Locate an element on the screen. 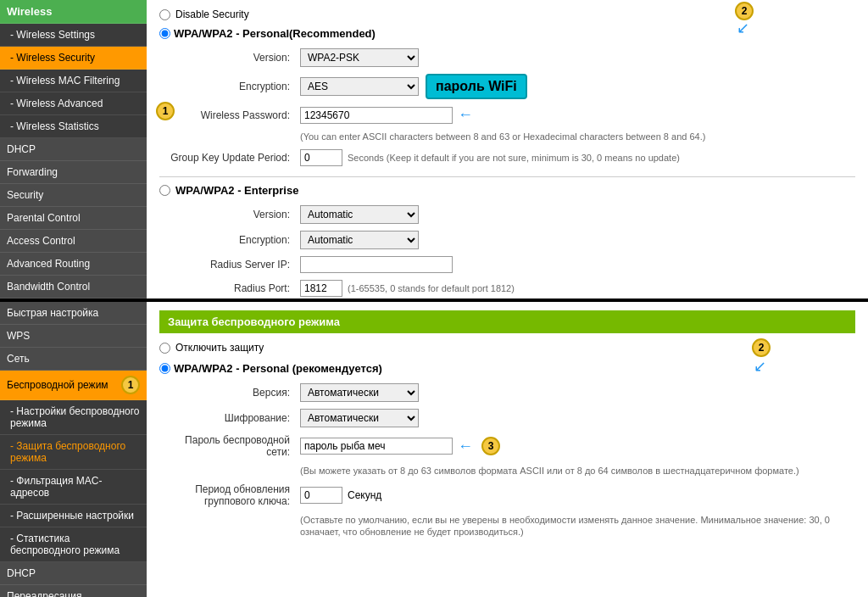  password-ru-input is located at coordinates (376, 446).